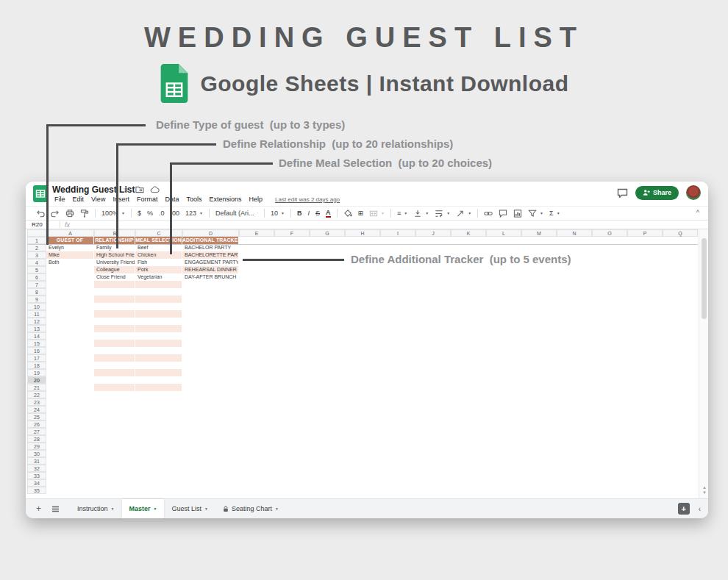  Describe the element at coordinates (159, 387) in the screenshot. I see `cell-C21` at that location.